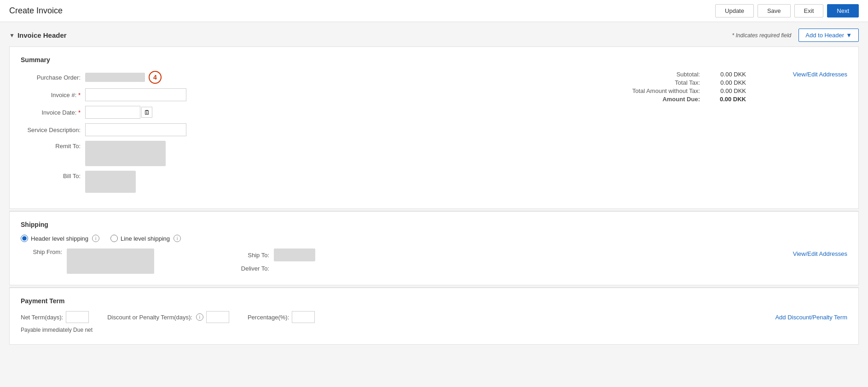  Describe the element at coordinates (218, 317) in the screenshot. I see `discount-penalty-input` at that location.